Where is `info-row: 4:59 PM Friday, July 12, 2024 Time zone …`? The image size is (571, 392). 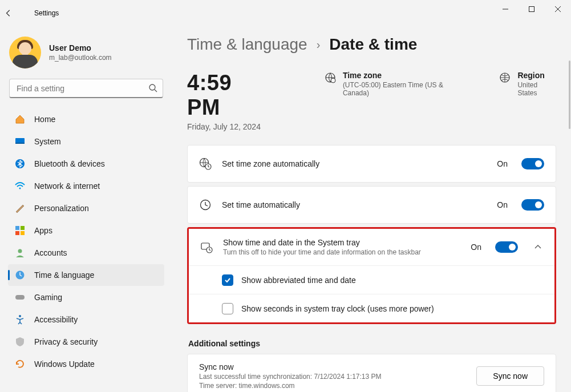 info-row: 4:59 PM Friday, July 12, 2024 Time zone … is located at coordinates (372, 101).